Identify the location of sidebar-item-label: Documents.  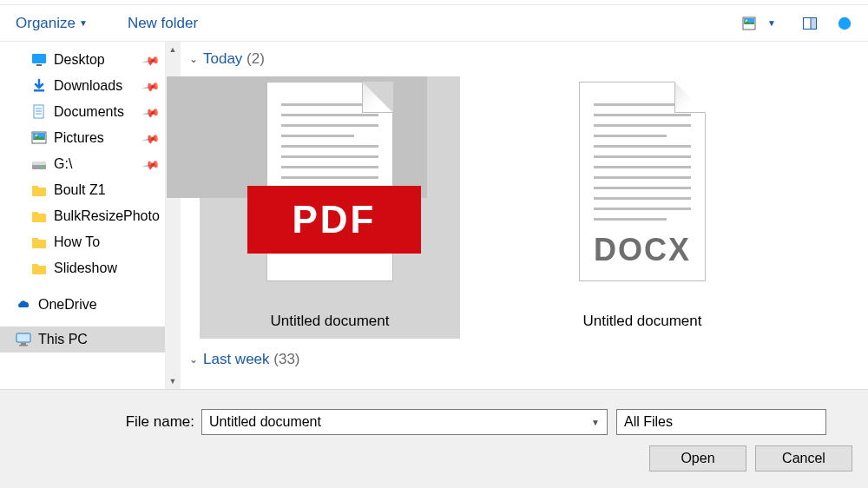
(89, 112).